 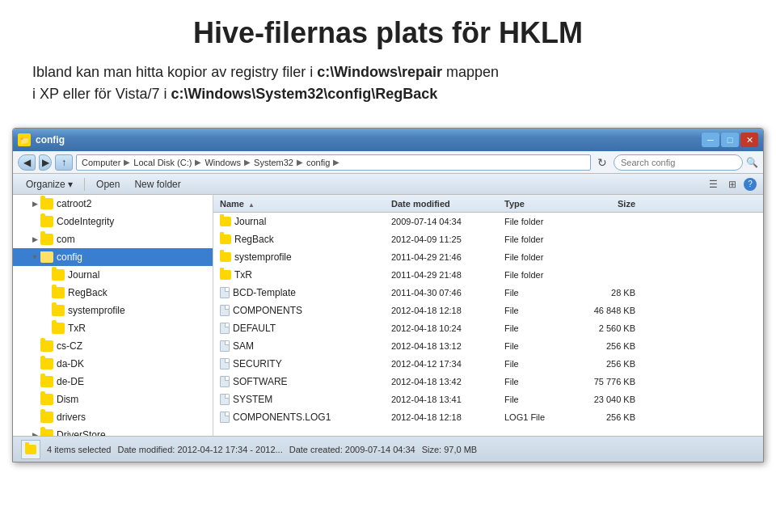 What do you see at coordinates (448, 382) in the screenshot?
I see `file-date: 2012-04-18 13:42` at bounding box center [448, 382].